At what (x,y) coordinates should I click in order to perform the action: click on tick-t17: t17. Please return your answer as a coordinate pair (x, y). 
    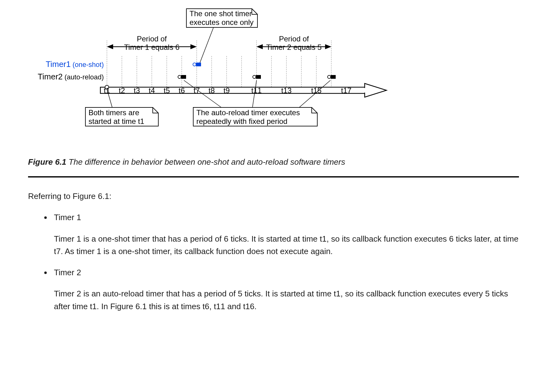
    Looking at the image, I should click on (346, 90).